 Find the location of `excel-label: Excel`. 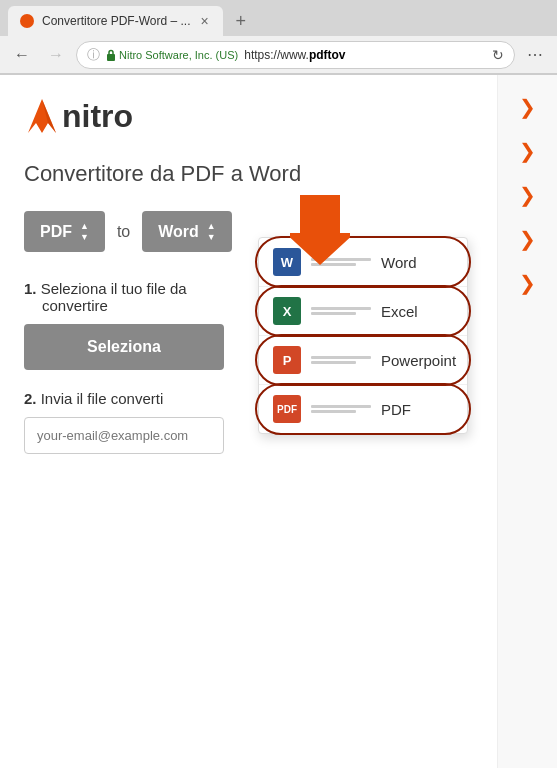

excel-label: Excel is located at coordinates (400, 312).